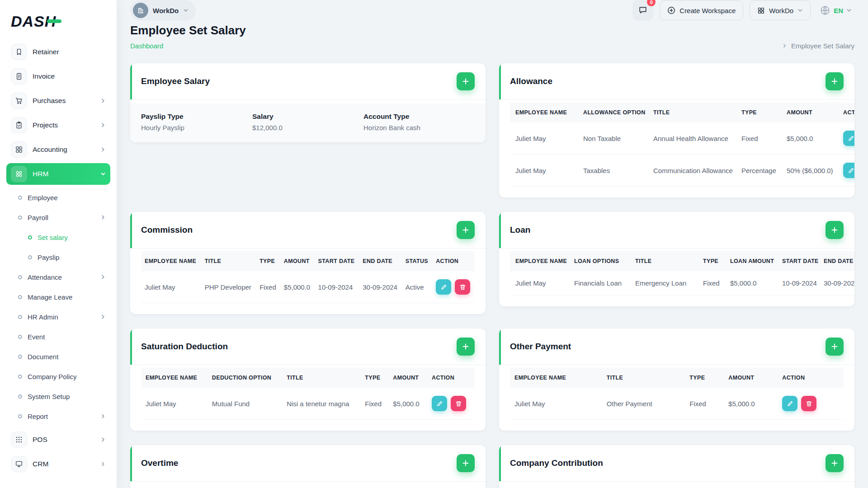 The width and height of the screenshot is (868, 488). Describe the element at coordinates (677, 404) in the screenshot. I see `table-row: Juliet May Other Payment Fixed $5,000.0` at that location.